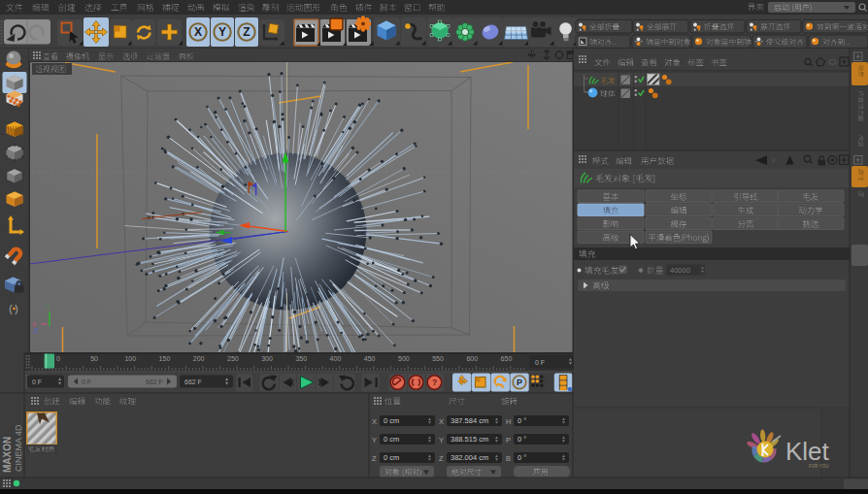 Image resolution: width=868 pixels, height=494 pixels. I want to click on svg-text: 387.584 cm, so click(470, 421).